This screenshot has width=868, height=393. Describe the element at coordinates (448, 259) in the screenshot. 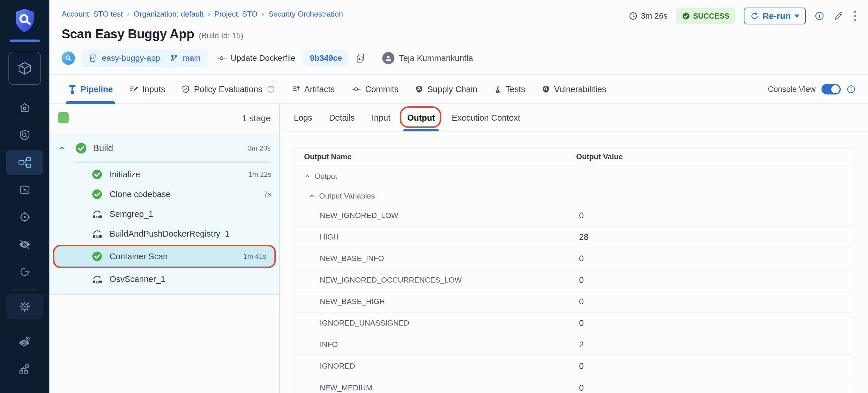

I see `output-name: NEW_BASE_INFO` at that location.